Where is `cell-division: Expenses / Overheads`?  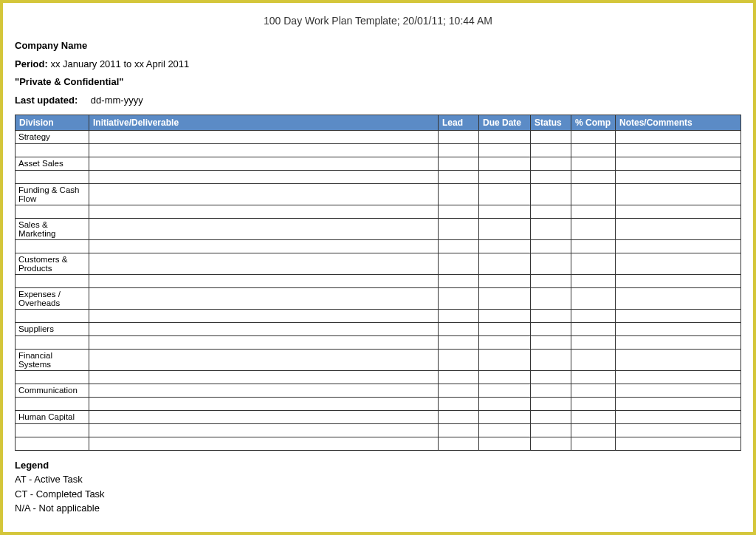
cell-division: Expenses / Overheads is located at coordinates (52, 299).